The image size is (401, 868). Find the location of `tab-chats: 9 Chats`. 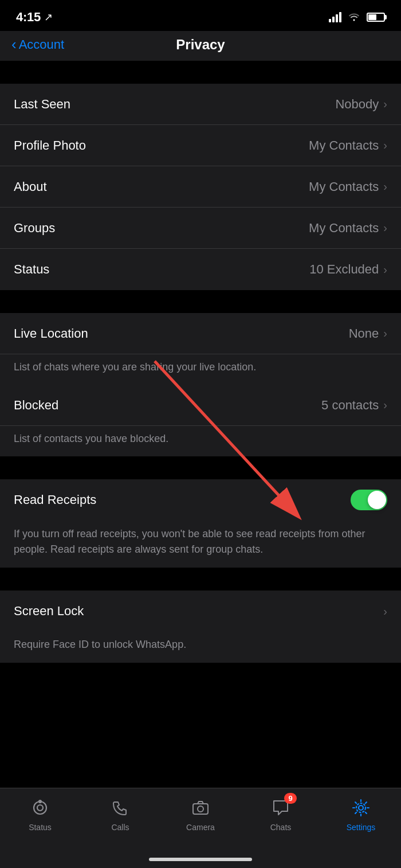

tab-chats: 9 Chats is located at coordinates (281, 814).